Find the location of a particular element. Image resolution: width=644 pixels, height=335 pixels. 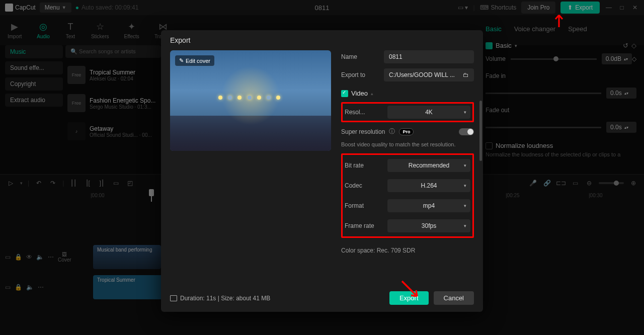

highlight-resolution: Resol... 4K▾ is located at coordinates (408, 112).